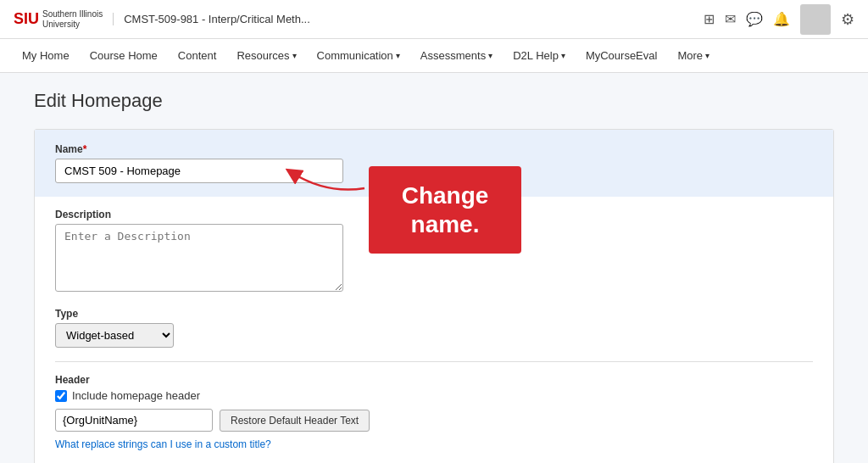 The width and height of the screenshot is (868, 463). What do you see at coordinates (199, 258) in the screenshot?
I see `description-input` at bounding box center [199, 258].